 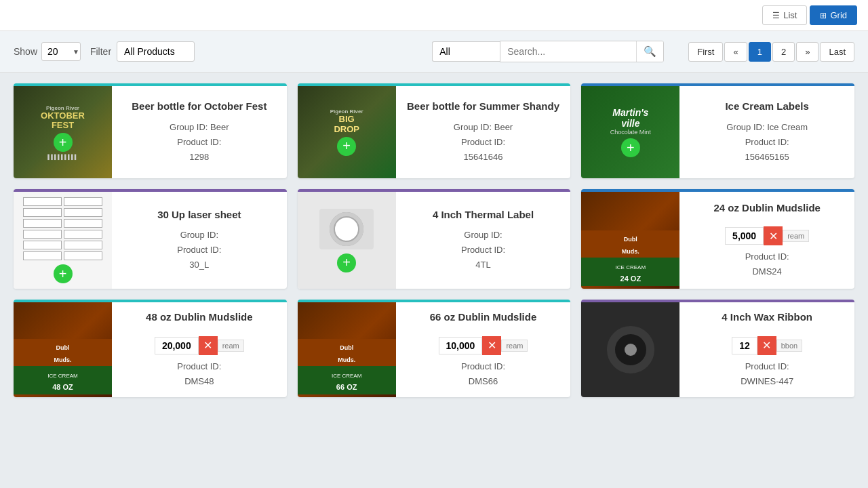 I want to click on product-image-p3: Martin'sville Chocolate Mint +, so click(x=631, y=132).